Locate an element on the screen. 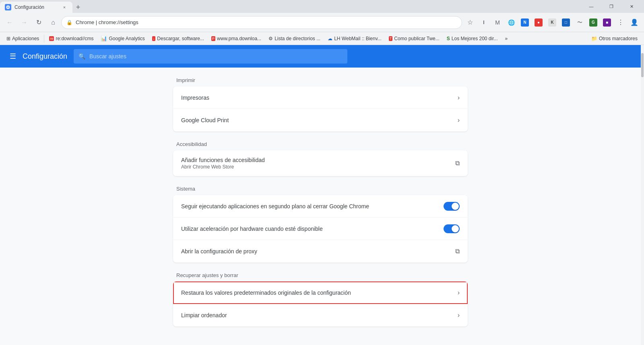 This screenshot has width=644, height=345. tab-title: Configuración is located at coordinates (29, 7).